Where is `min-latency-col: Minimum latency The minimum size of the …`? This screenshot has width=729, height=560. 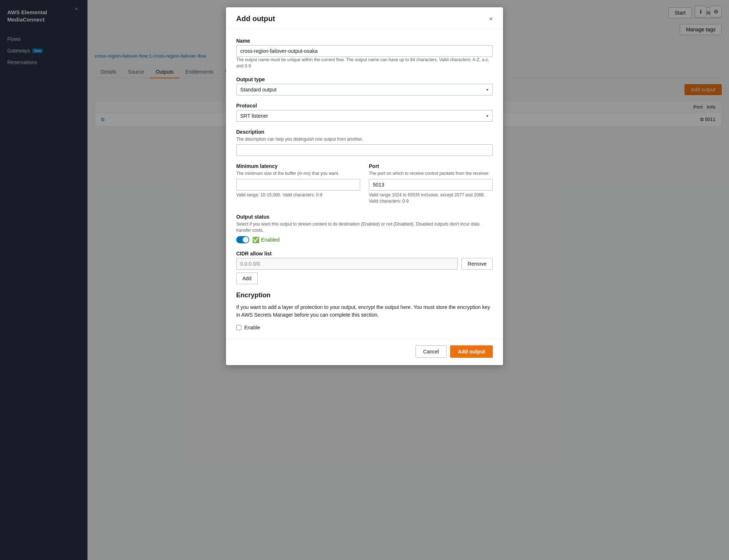 min-latency-col: Minimum latency The minimum size of the … is located at coordinates (298, 185).